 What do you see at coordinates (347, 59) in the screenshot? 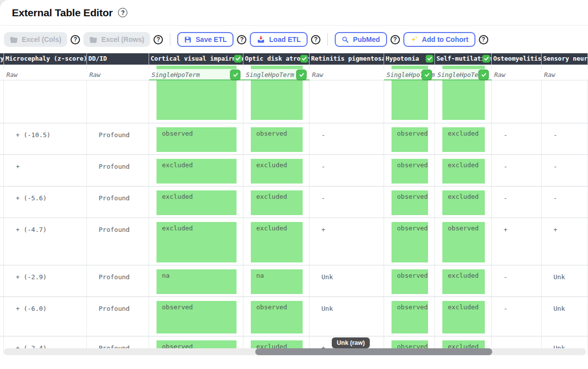
I see `column-header: Retinitis pigmentosa` at bounding box center [347, 59].